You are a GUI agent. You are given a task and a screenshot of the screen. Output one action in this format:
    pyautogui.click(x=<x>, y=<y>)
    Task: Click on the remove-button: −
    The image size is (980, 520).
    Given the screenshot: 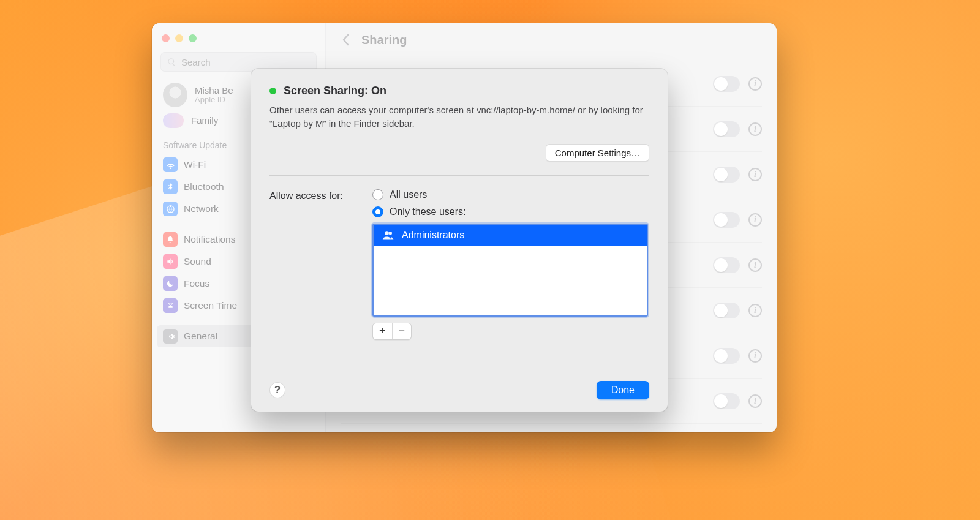 What is the action you would take?
    pyautogui.click(x=402, y=331)
    